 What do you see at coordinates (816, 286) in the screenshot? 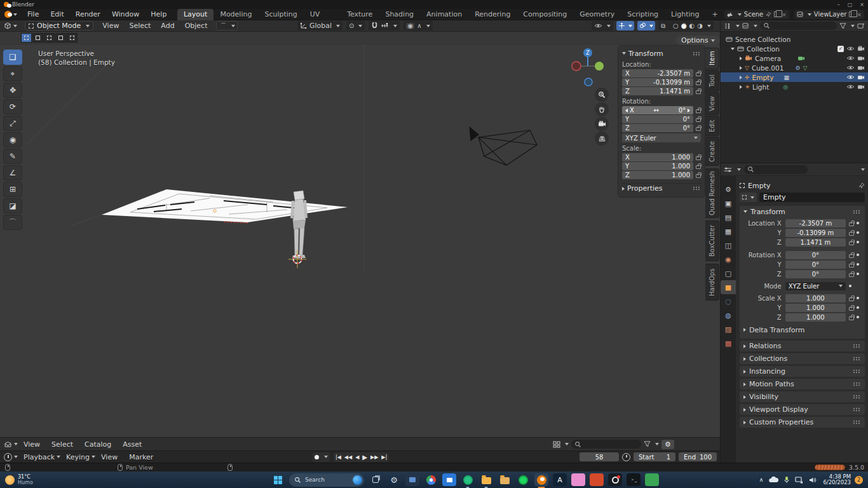
I see `rotation-mode-dropdown: XYZ Euler` at bounding box center [816, 286].